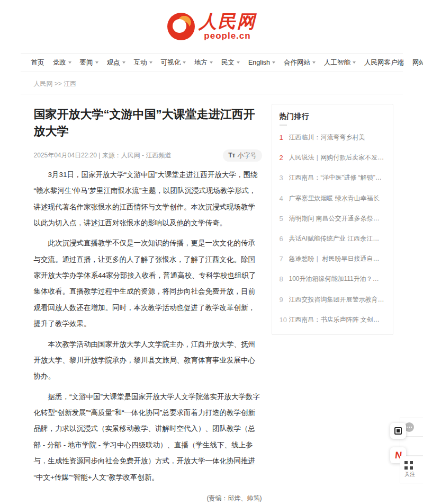 The image size is (423, 504). I want to click on nav-item: 互动, so click(143, 63).